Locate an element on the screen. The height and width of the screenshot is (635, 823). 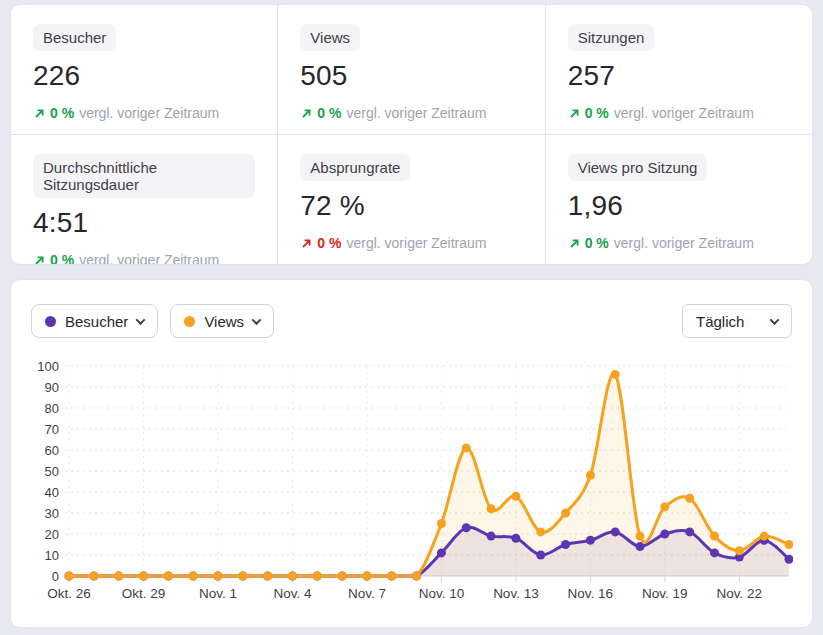
svg-text: 40 is located at coordinates (52, 492).